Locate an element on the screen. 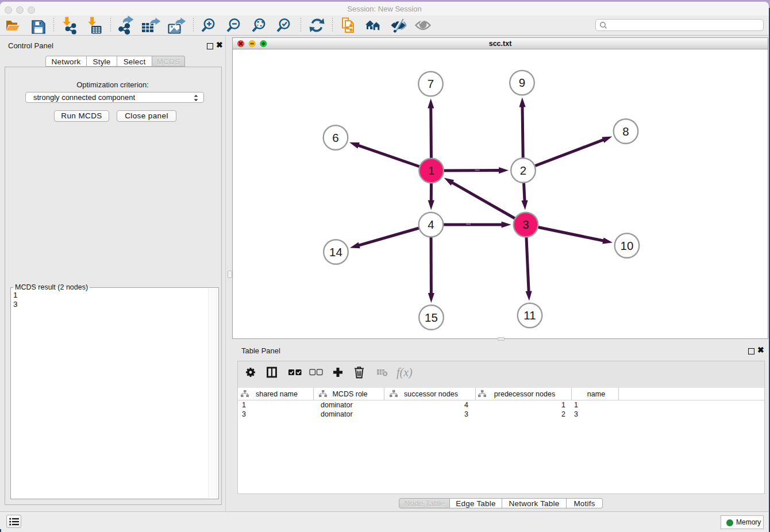  svg-text: 6 is located at coordinates (336, 138).